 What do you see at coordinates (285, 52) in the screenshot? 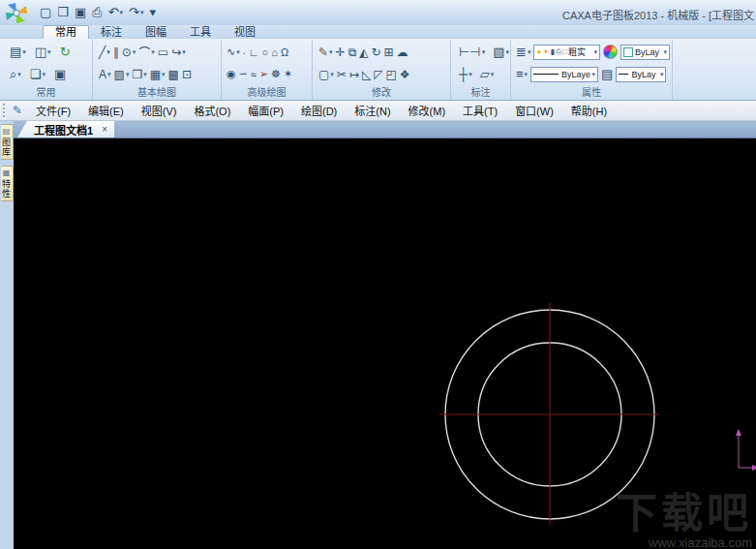
I see `hole-icon: Ω` at bounding box center [285, 52].